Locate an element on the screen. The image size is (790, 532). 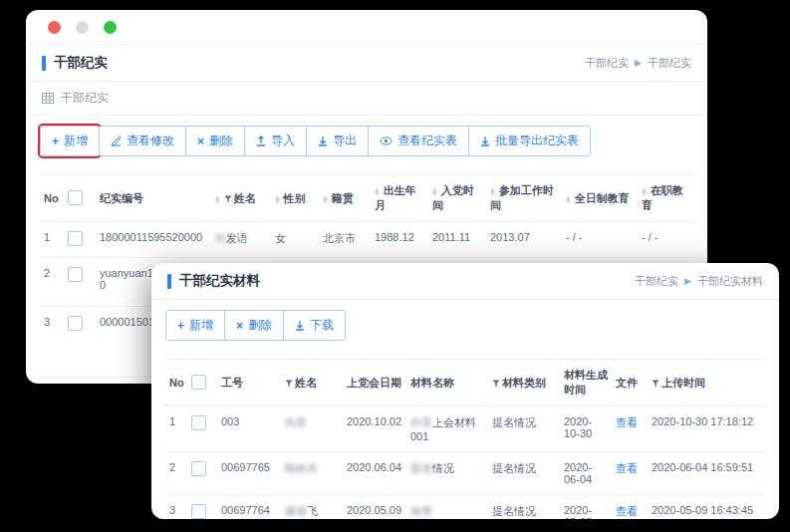
col-name: 姓名 is located at coordinates (312, 383).